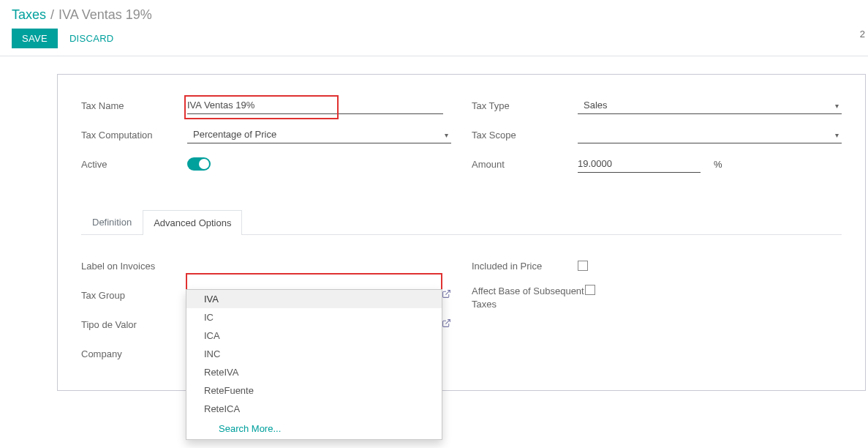 The image size is (868, 448). Describe the element at coordinates (135, 105) in the screenshot. I see `tax-name-label: Tax Name` at that location.